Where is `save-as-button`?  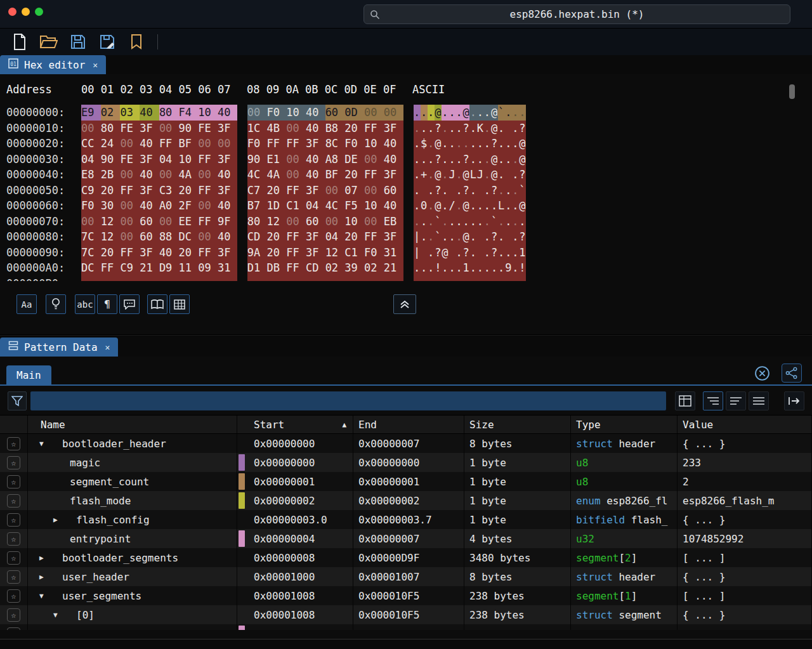 save-as-button is located at coordinates (107, 42).